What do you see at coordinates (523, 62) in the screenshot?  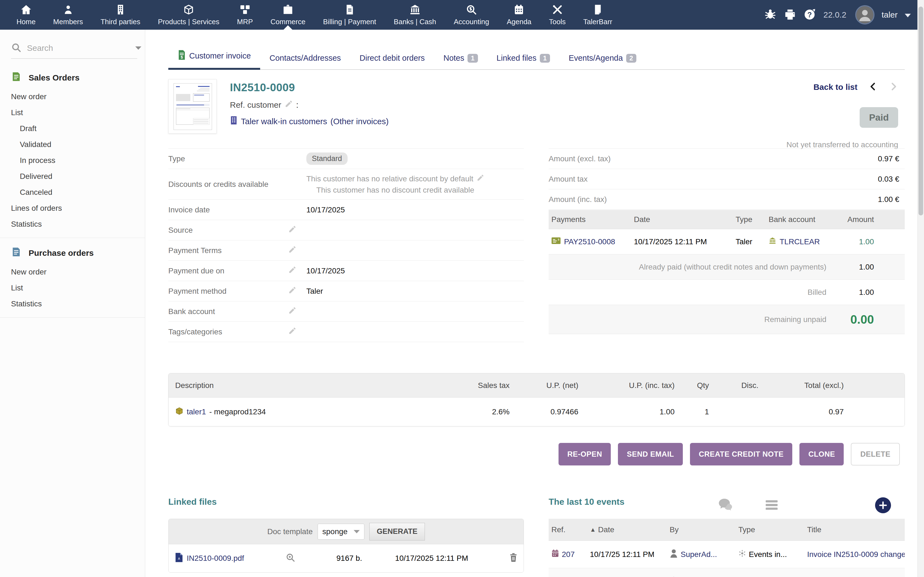 I see `tab-linked-files: Linked files1` at bounding box center [523, 62].